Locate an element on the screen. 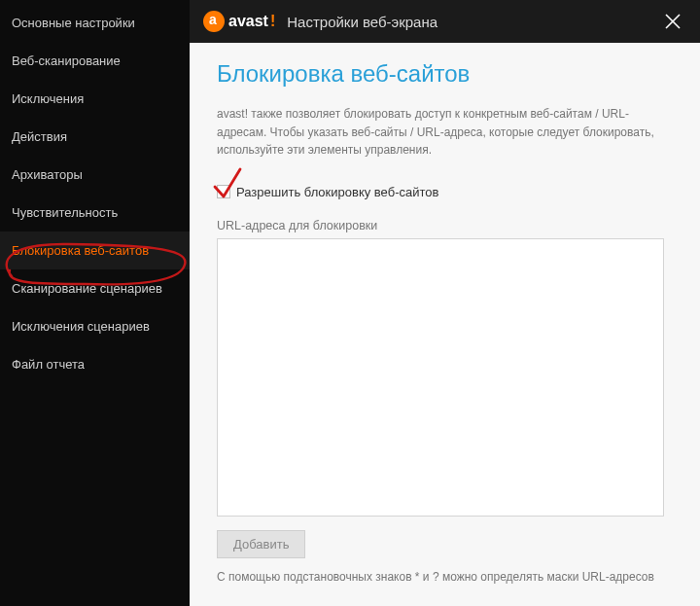 This screenshot has height=606, width=700. sidebar-item-web-scan: Веб-сканирование is located at coordinates (95, 60).